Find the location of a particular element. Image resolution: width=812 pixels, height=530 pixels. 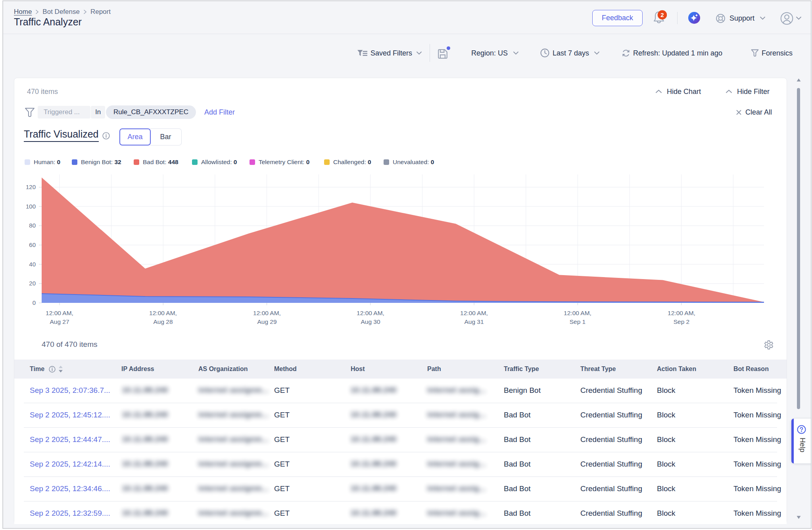

svg-text: 0 is located at coordinates (34, 303).